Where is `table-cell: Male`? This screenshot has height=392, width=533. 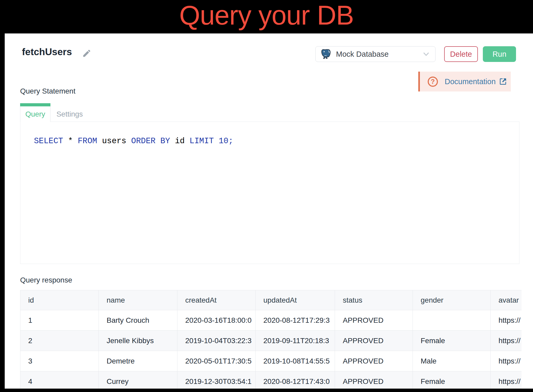
table-cell: Male is located at coordinates (452, 361).